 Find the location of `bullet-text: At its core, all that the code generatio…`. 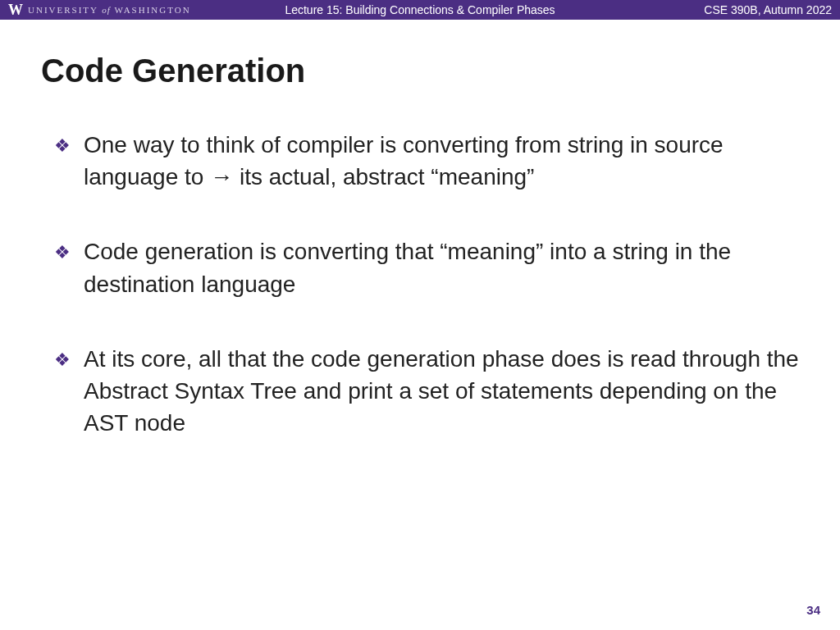

bullet-text: At its core, all that the code generatio… is located at coordinates (441, 391).